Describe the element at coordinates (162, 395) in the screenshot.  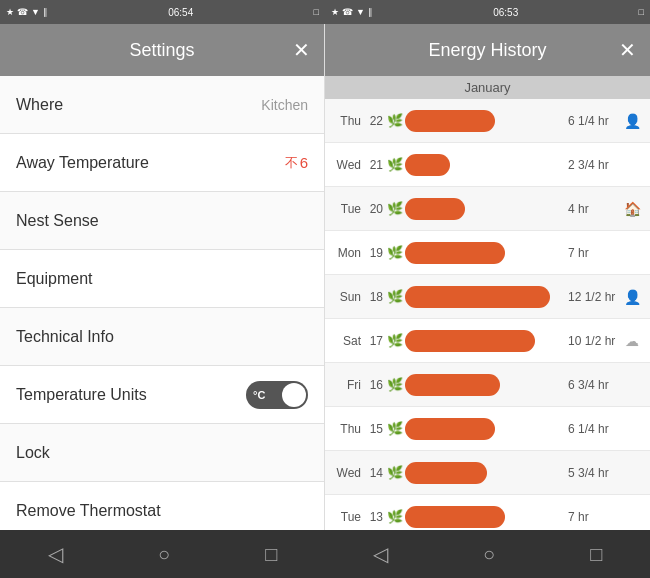
I see `settings-item-temp-units: Temperature Units °C` at that location.